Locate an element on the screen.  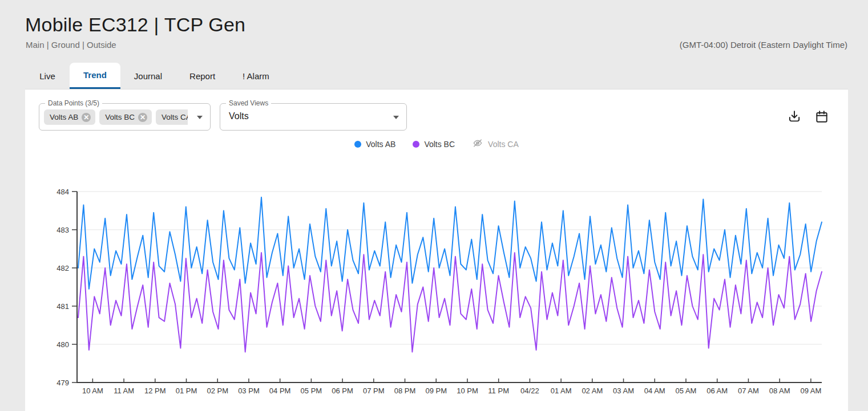
svg-text: 04 PM is located at coordinates (280, 391).